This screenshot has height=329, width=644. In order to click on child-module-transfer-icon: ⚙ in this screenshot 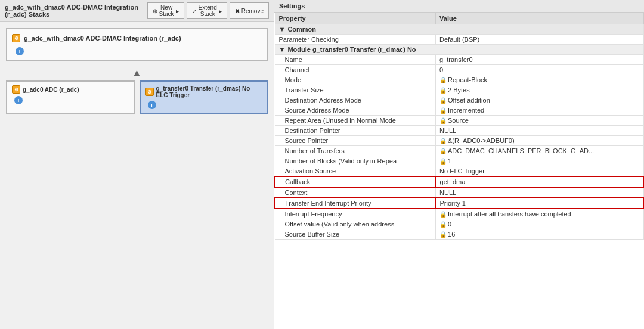, I will do `click(150, 92)`.